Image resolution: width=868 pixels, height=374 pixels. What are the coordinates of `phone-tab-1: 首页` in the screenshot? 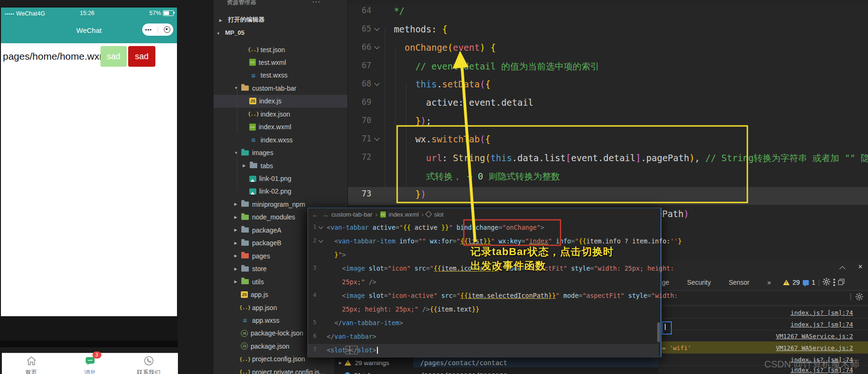 It's located at (31, 364).